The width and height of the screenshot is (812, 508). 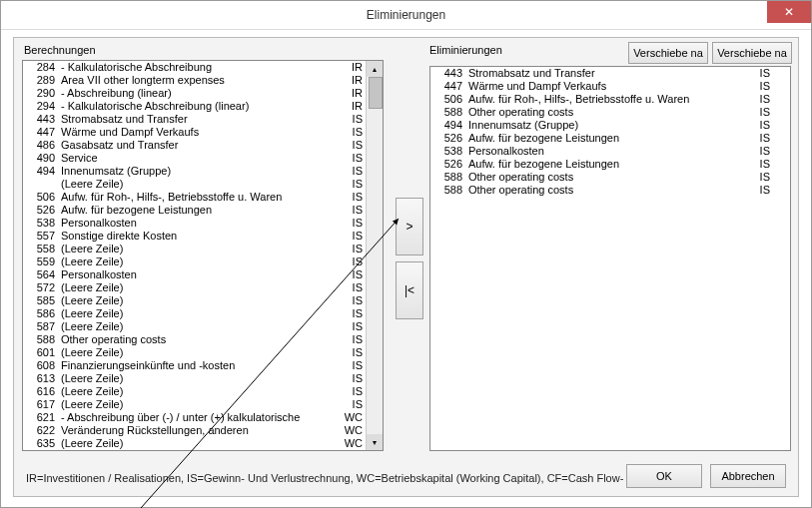 I want to click on ok-button: OK, so click(x=664, y=476).